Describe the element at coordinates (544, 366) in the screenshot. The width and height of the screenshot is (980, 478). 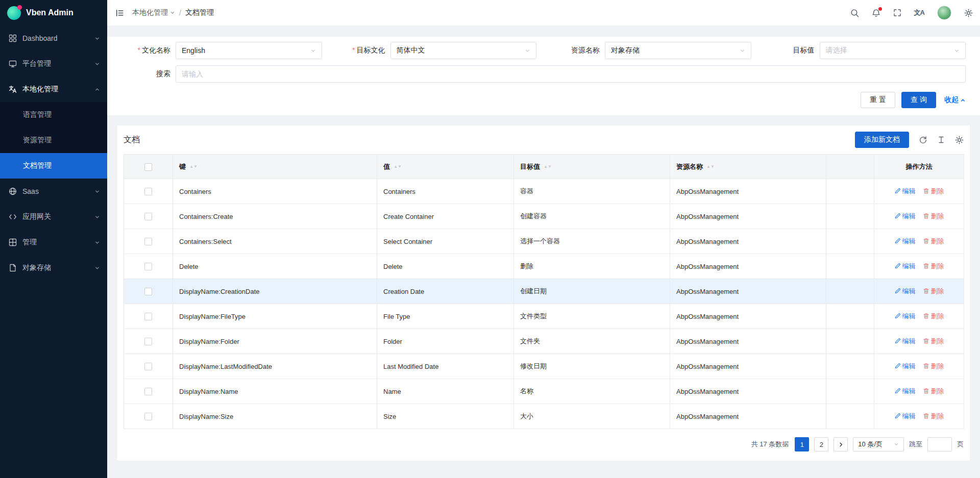
I see `table-row: DisplayName:LastModifiedDateLast Modifie…` at that location.